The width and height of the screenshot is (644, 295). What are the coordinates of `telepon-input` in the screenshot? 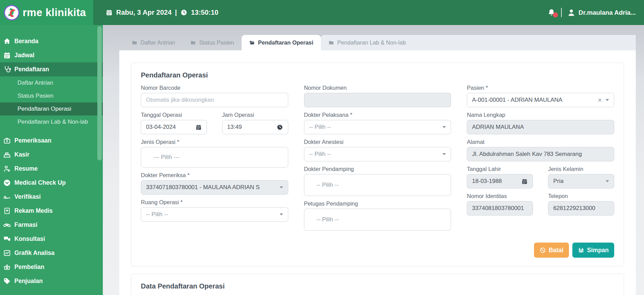 It's located at (581, 208).